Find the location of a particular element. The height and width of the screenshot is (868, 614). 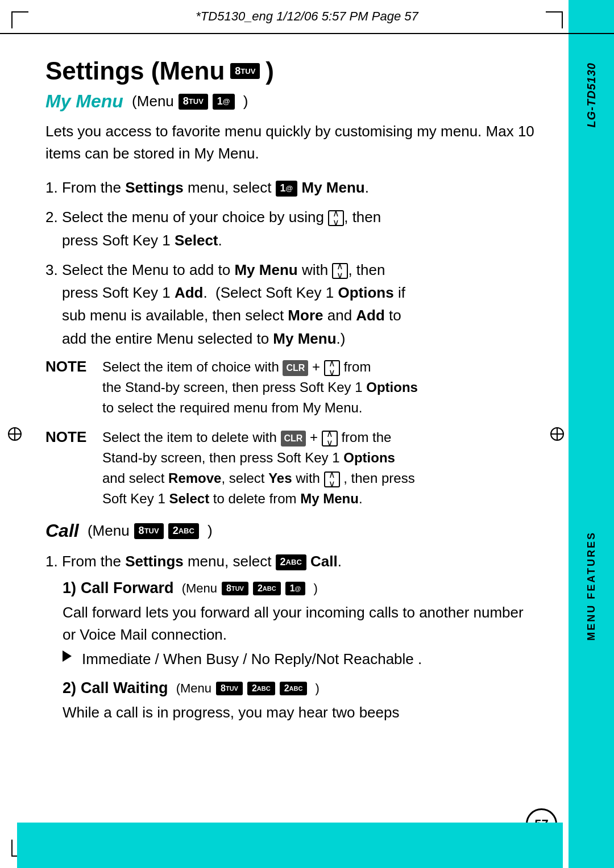

my-menu-step1: 1. From the Settings menu, select 1@ My … is located at coordinates (293, 187).